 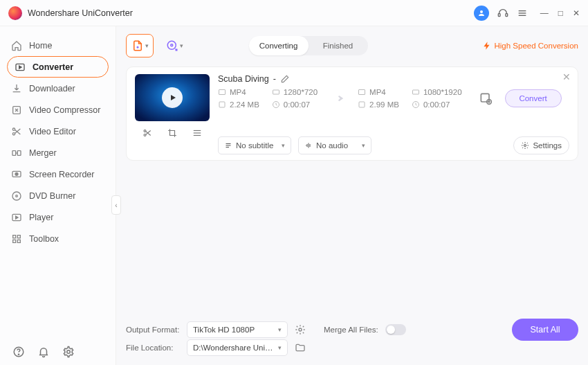 What do you see at coordinates (222, 92) in the screenshot?
I see `format-icon` at bounding box center [222, 92].